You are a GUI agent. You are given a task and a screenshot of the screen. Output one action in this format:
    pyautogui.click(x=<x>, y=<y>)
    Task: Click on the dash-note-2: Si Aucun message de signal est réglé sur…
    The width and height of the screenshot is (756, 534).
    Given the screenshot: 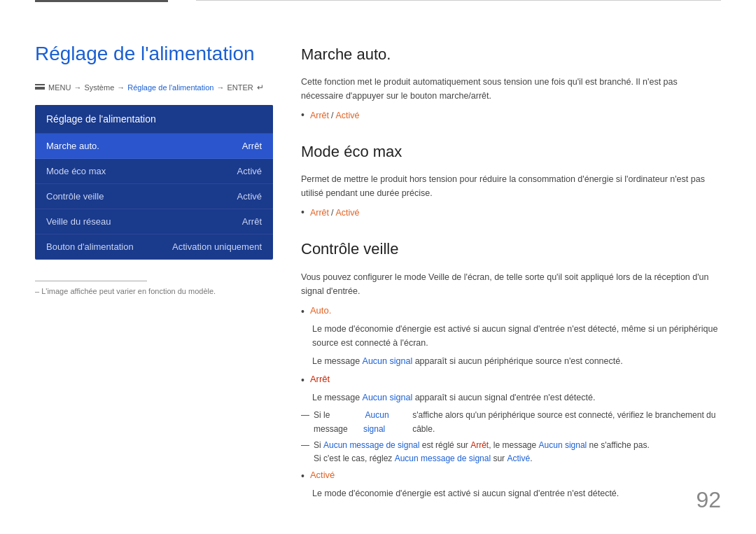 What is the action you would take?
    pyautogui.click(x=511, y=452)
    